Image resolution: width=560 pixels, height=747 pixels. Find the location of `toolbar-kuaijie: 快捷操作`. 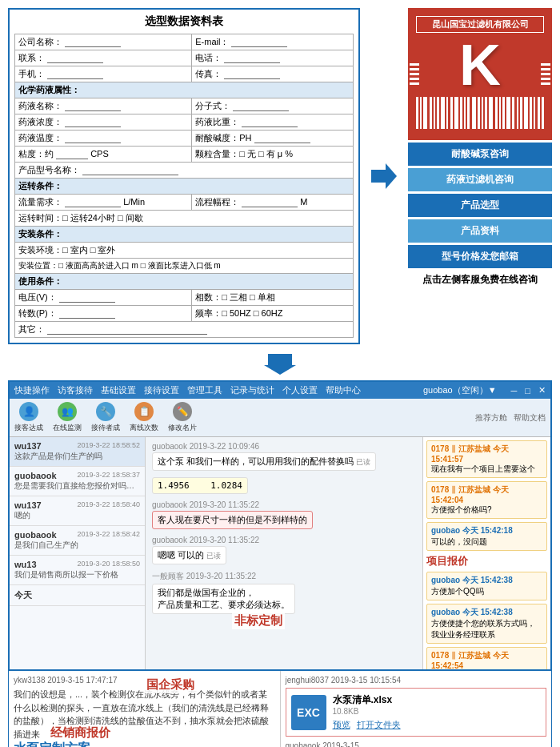

toolbar-kuaijie: 快捷操作 is located at coordinates (32, 391).